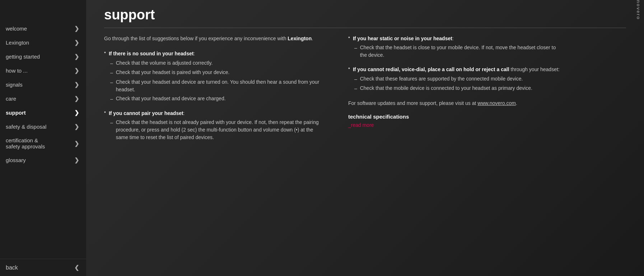 This screenshot has height=276, width=644. What do you see at coordinates (215, 76) in the screenshot?
I see `bullet-no-sound: • If there is no sound in your headset: …` at bounding box center [215, 76].